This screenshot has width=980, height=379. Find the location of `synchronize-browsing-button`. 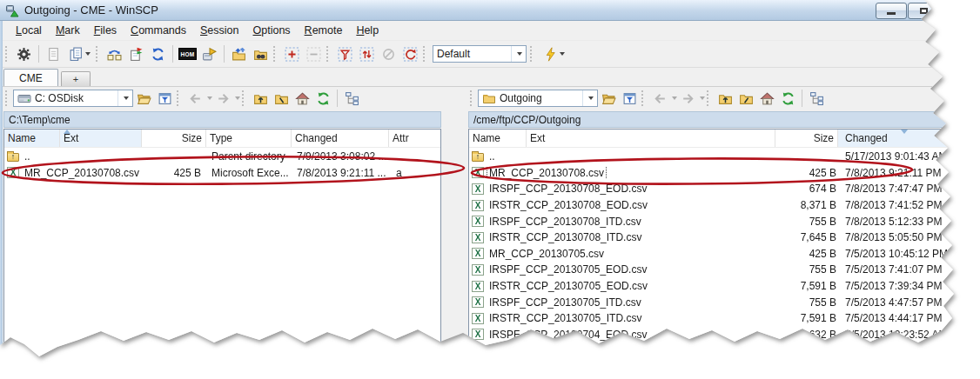

synchronize-browsing-button is located at coordinates (238, 54).